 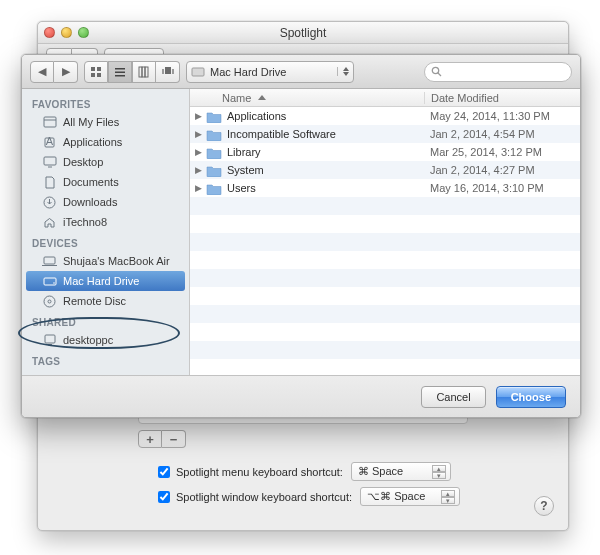 I want to click on open-panel-footer: Cancel Choose, so click(x=301, y=396).